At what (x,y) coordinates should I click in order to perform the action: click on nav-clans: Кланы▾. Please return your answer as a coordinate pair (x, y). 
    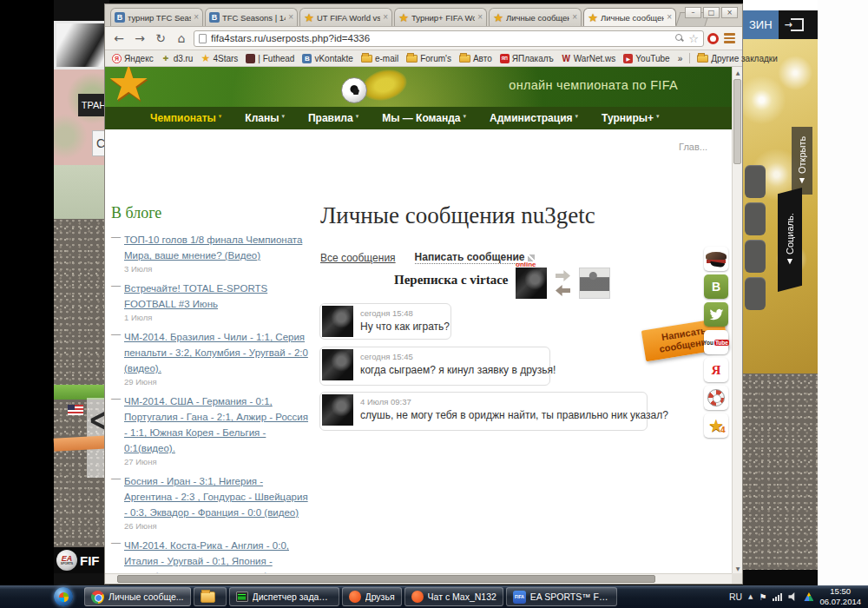
    Looking at the image, I should click on (265, 118).